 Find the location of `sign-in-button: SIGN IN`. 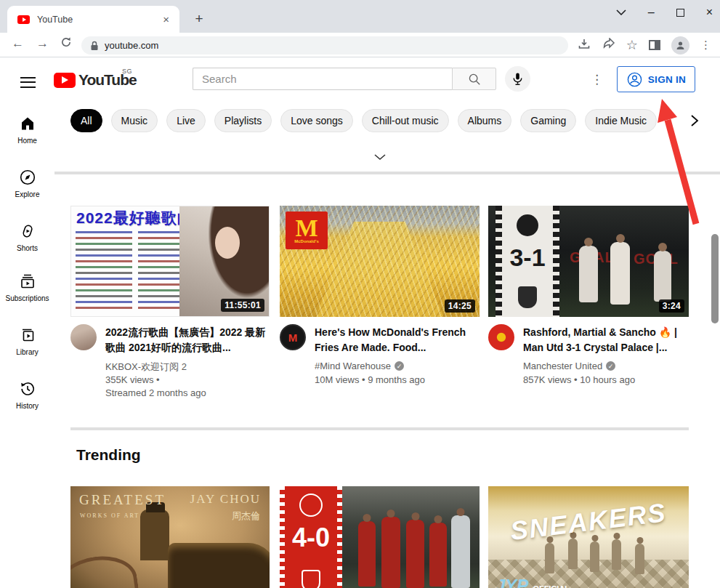

sign-in-button: SIGN IN is located at coordinates (656, 79).